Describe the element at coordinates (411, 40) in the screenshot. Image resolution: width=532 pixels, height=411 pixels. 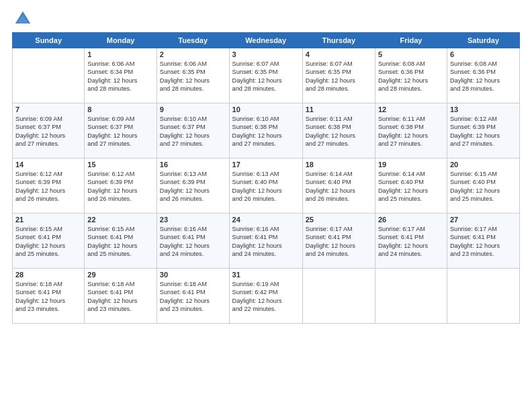
I see `header-cell-friday: Friday` at that location.